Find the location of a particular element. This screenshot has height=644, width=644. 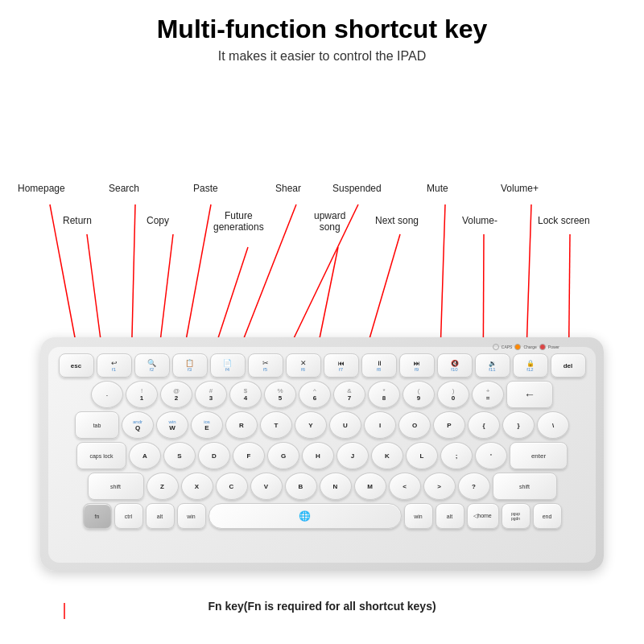

key-2: @2 is located at coordinates (176, 394).